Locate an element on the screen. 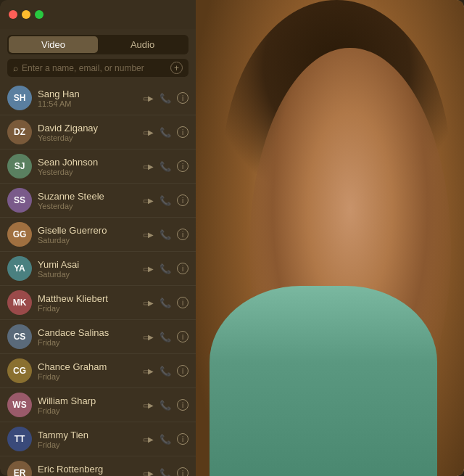  contact-info: Sean Johnson Yesterday is located at coordinates (86, 167).